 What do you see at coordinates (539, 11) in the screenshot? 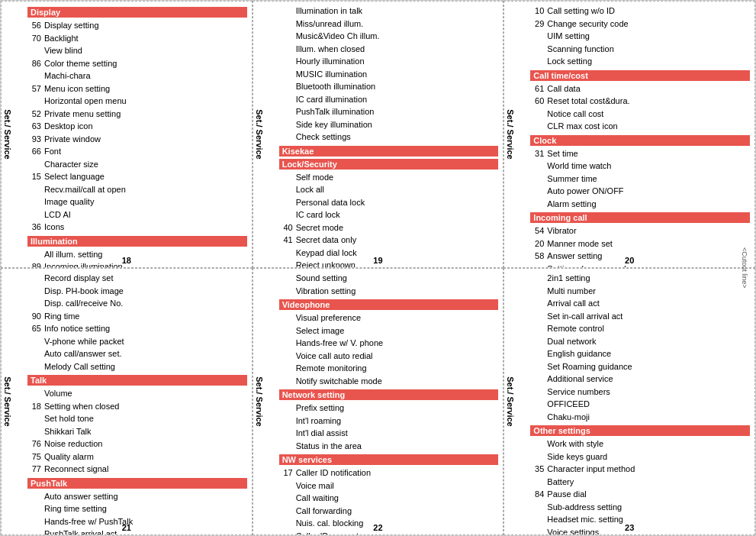
I see `item-number: 10` at bounding box center [539, 11].